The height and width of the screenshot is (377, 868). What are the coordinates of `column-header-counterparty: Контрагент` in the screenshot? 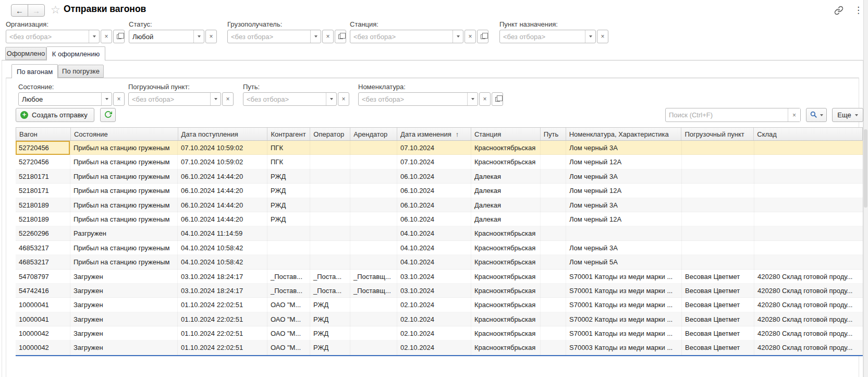 It's located at (289, 134).